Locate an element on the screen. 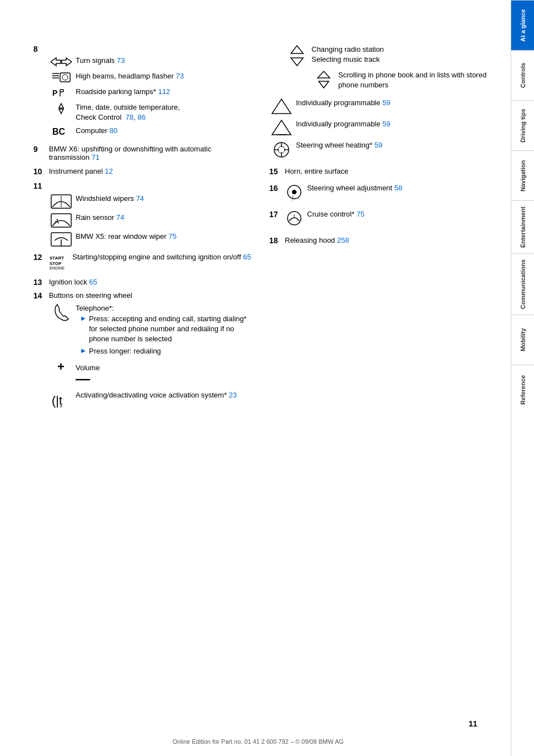 Image resolution: width=534 pixels, height=756 pixels. radio-text: Changing radio station Selecting music t… is located at coordinates (348, 55).